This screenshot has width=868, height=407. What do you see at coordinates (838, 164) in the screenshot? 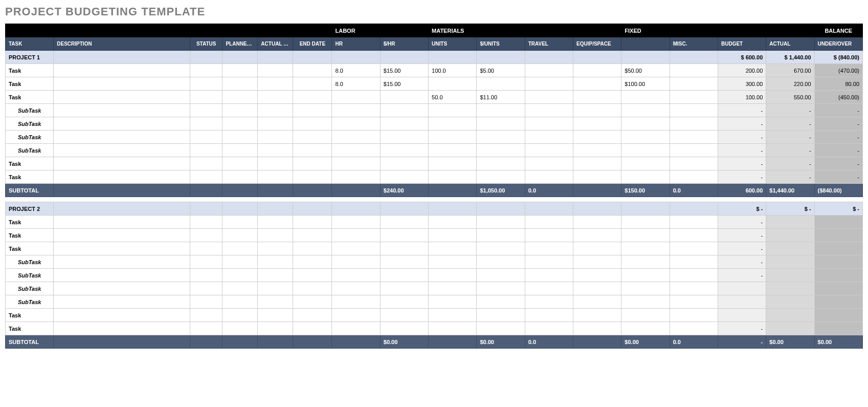
I see `cell-under-over: -` at bounding box center [838, 164].